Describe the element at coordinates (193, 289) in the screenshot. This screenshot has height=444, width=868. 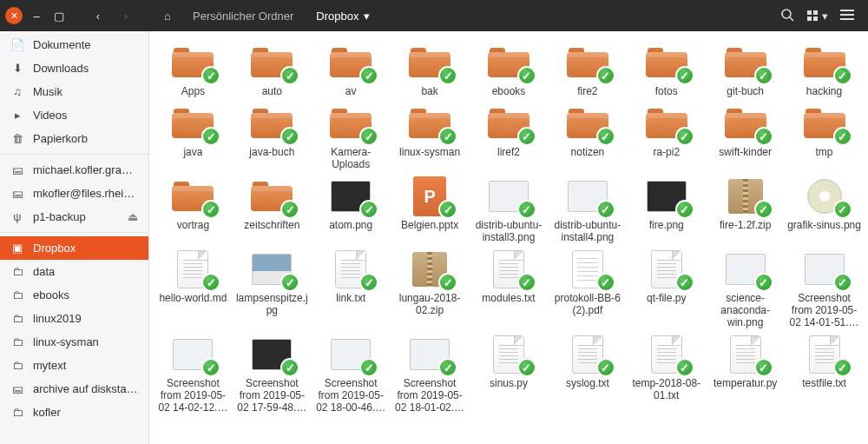
I see `file-item: ✓hello-world.md` at that location.